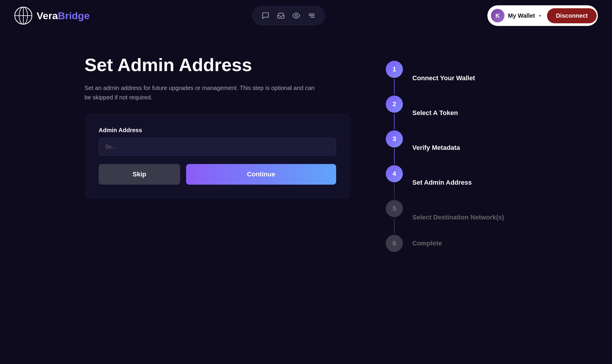 The width and height of the screenshot is (612, 364). What do you see at coordinates (394, 122) in the screenshot?
I see `step-2-connector` at bounding box center [394, 122].